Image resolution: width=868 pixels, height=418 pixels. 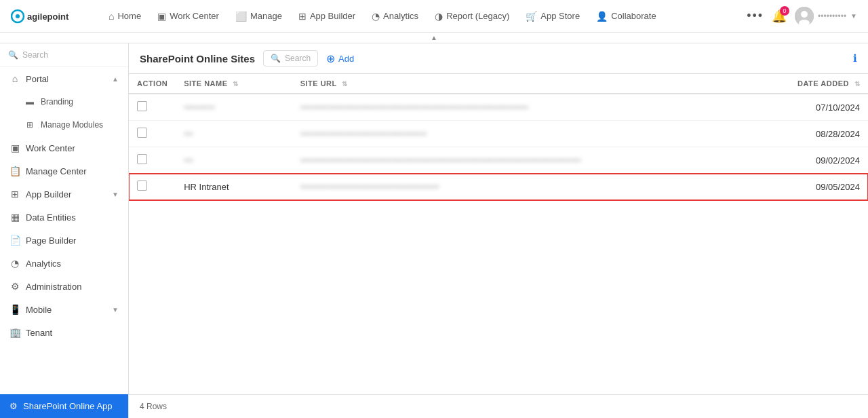 What do you see at coordinates (826, 16) in the screenshot?
I see `user-menu: •••••••••• ▼` at bounding box center [826, 16].